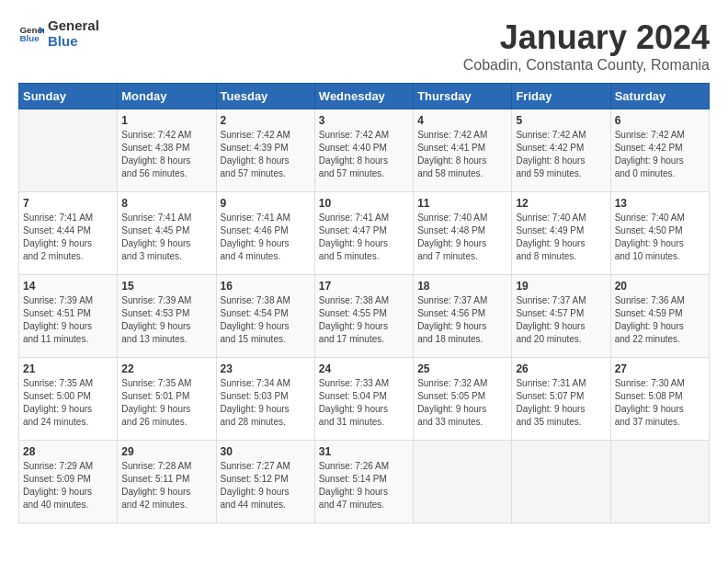  I want to click on day-number: 8, so click(166, 203).